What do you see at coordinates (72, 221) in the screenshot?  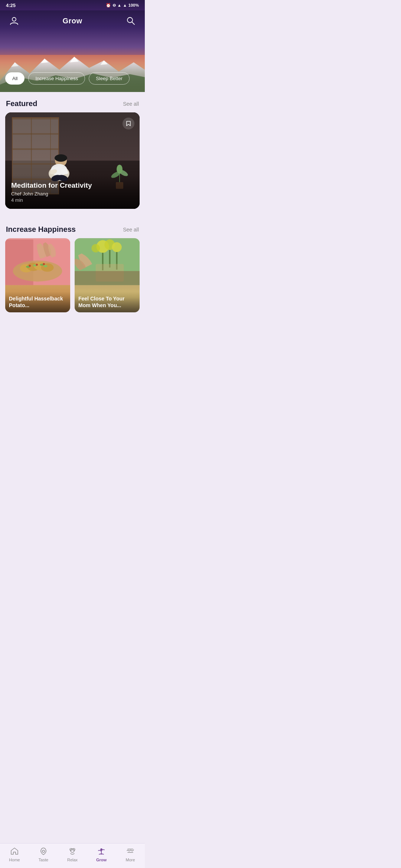 I see `main-content: Featured See all` at bounding box center [72, 221].